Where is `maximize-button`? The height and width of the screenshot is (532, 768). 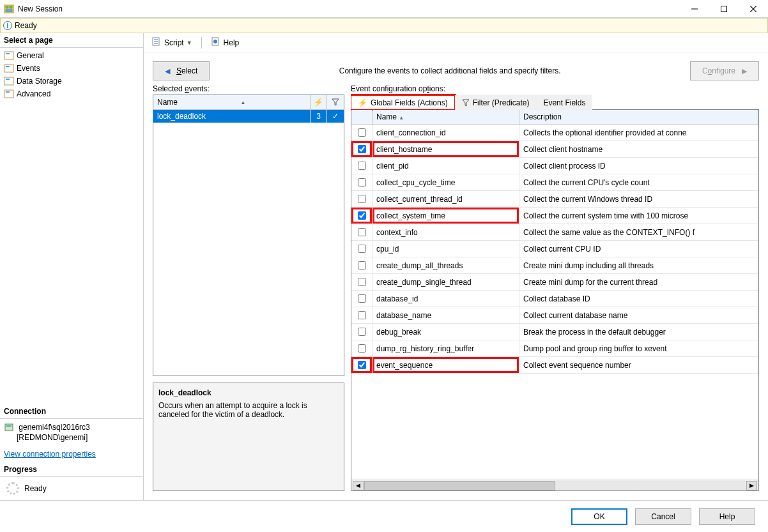 maximize-button is located at coordinates (724, 9).